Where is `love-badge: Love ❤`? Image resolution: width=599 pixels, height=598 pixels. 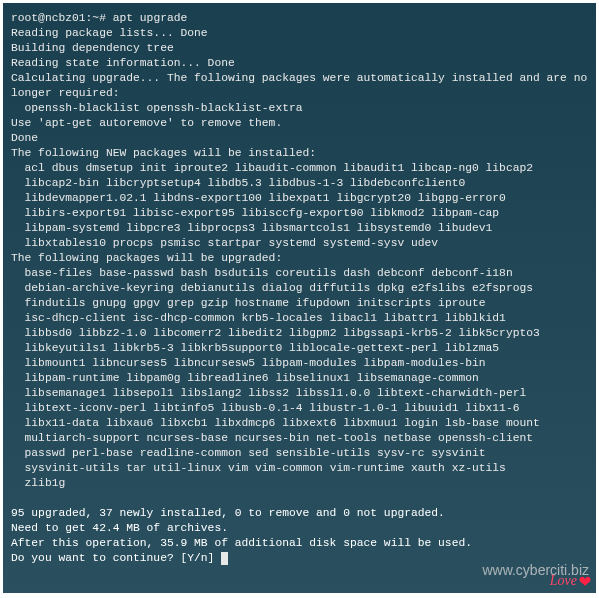
love-badge: Love ❤ is located at coordinates (570, 580).